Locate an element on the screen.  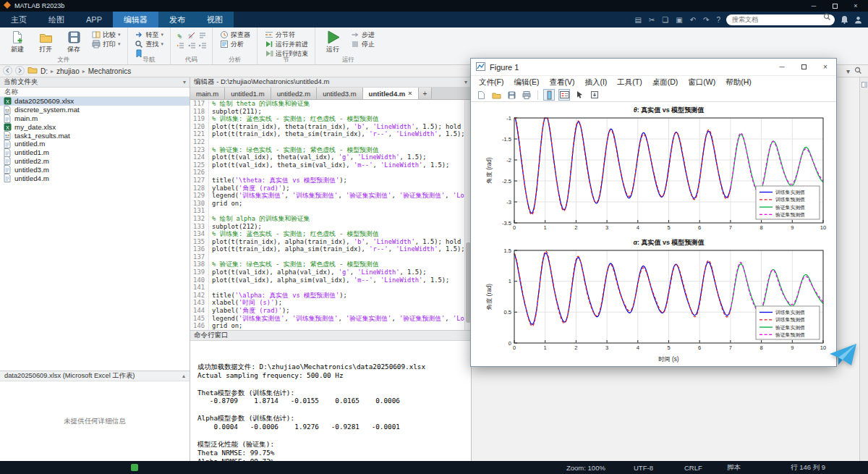
encoding-indicator: UTF-8 is located at coordinates (644, 467).